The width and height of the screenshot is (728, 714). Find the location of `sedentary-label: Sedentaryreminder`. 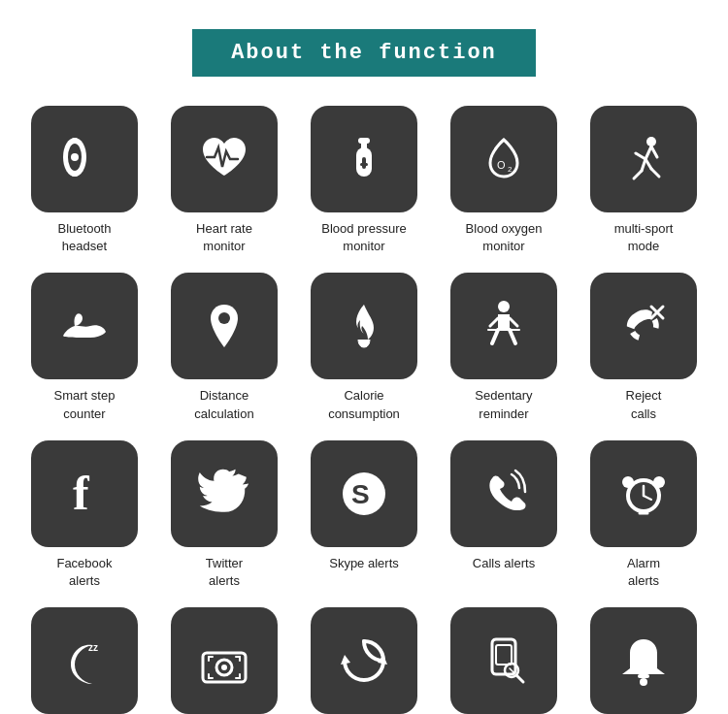

sedentary-label: Sedentaryreminder is located at coordinates (503, 405).